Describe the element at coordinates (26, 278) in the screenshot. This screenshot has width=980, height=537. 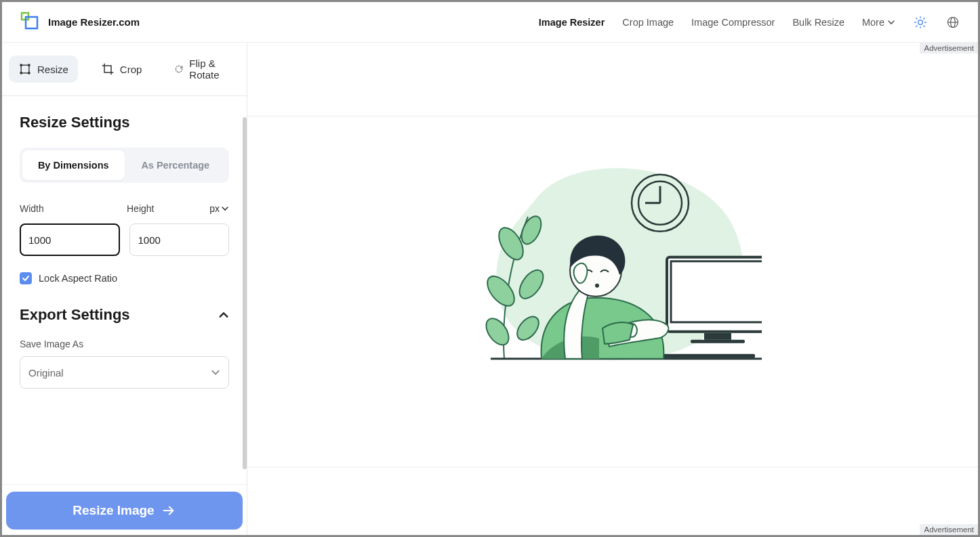
I see `check-icon` at that location.